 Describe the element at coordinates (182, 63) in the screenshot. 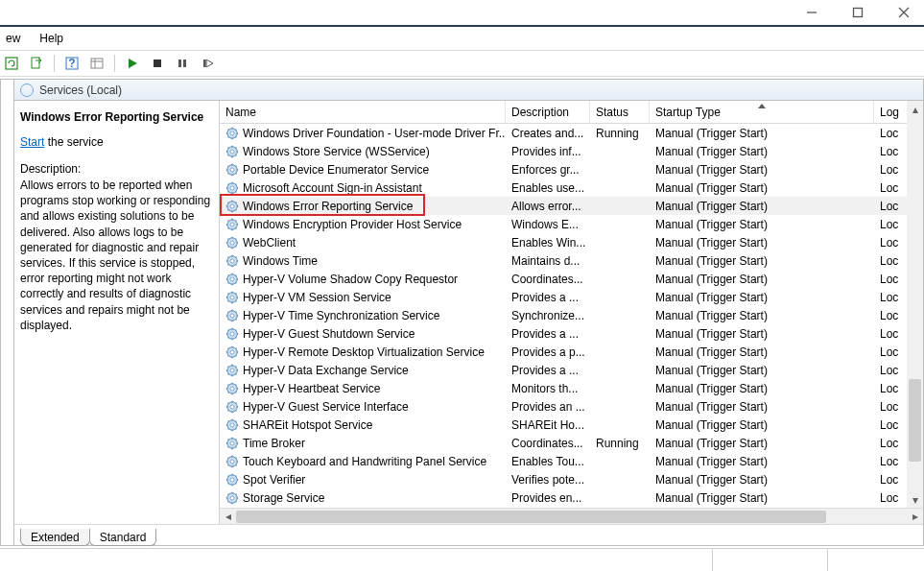

I see `pause-icon` at that location.